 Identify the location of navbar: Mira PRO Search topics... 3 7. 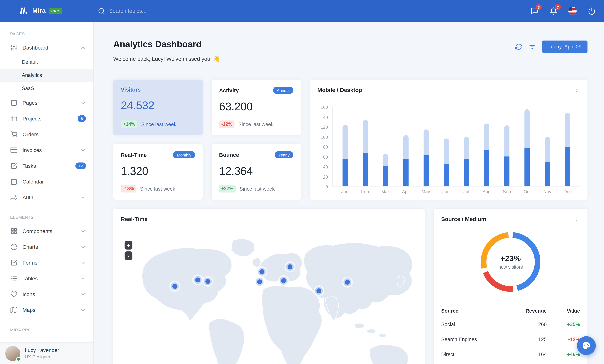
(302, 11).